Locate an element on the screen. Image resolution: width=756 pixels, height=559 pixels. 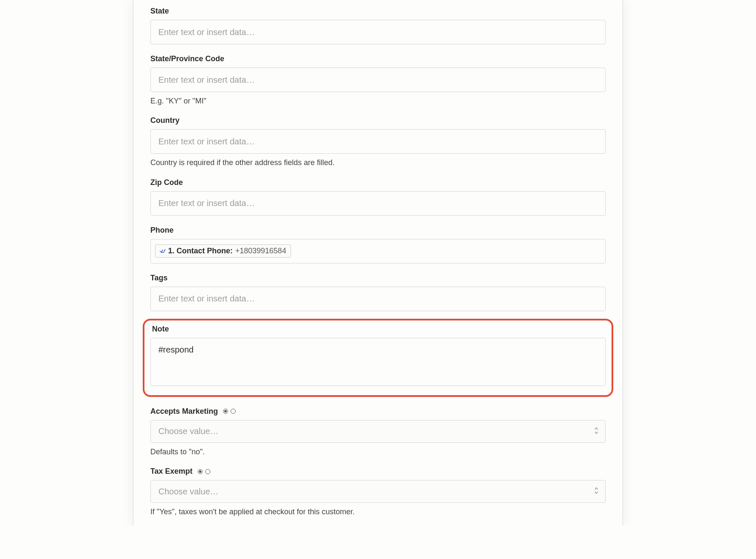
field-state-code: State/Province Code E.g. "KY" or "MI" is located at coordinates (378, 80).